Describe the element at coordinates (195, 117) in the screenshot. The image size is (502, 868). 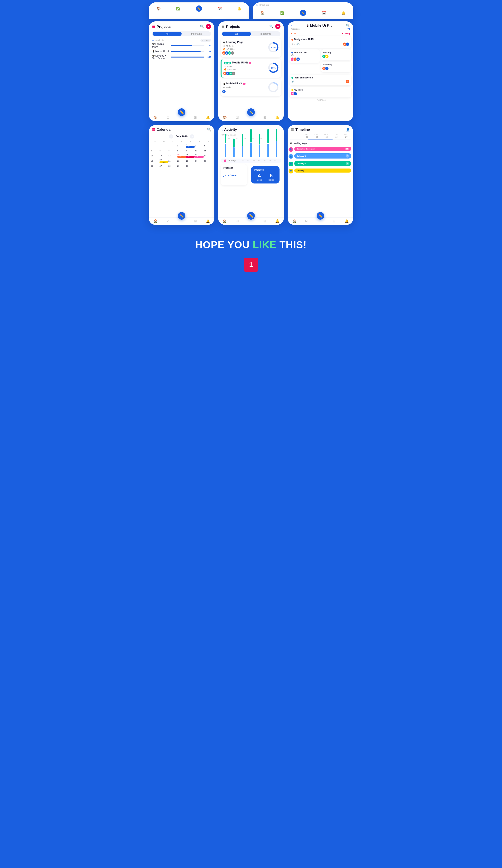
I see `bnav-grid: ⊞` at that location.